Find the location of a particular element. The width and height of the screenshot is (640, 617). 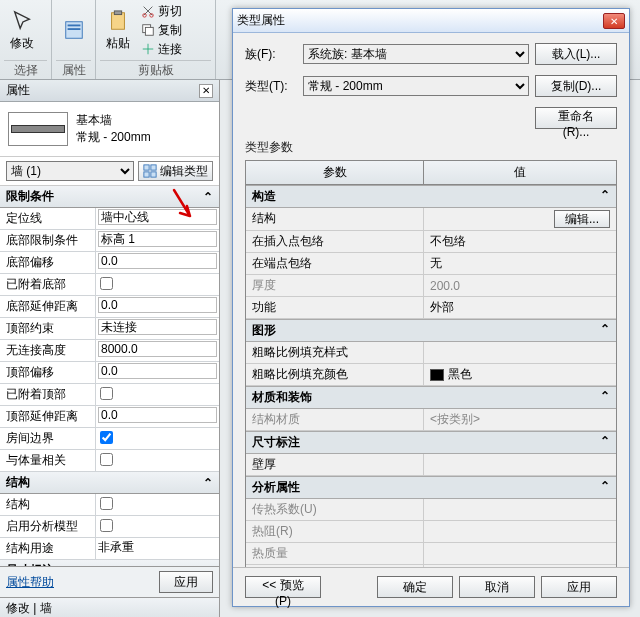

type-selector: 墙 (1) is located at coordinates (70, 171).